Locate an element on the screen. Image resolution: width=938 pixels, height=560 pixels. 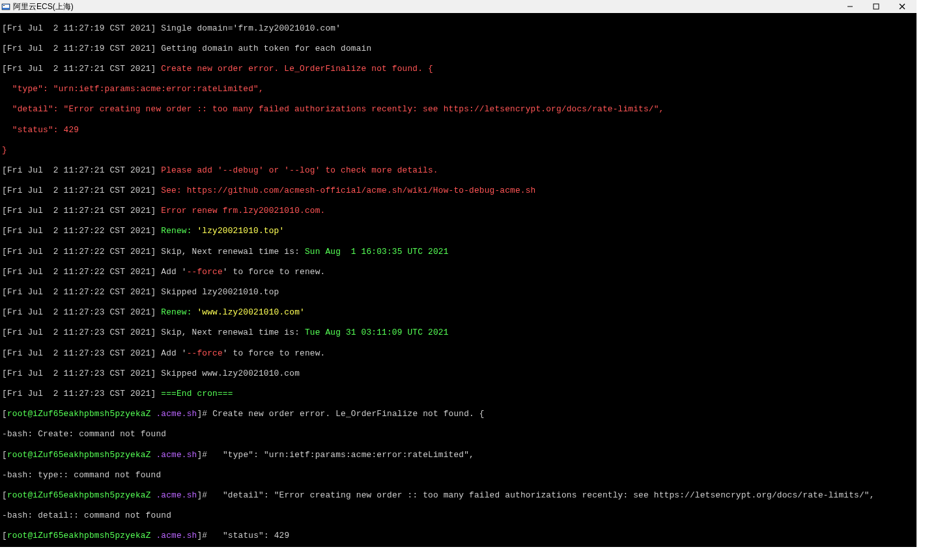
window-titlebar: 阿里云ECS(上海) is located at coordinates (459, 7).